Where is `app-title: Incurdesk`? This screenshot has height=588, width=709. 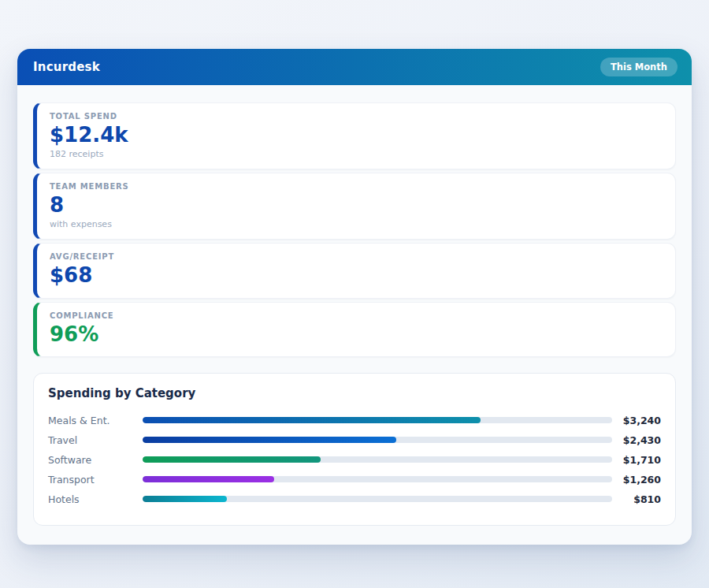 app-title: Incurdesk is located at coordinates (66, 67).